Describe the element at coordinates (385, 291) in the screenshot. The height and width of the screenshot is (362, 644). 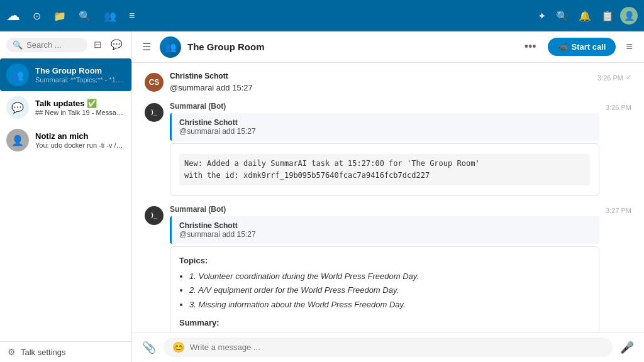
I see `topics-list: 1. Volunteer coordination during the Wor…` at that location.